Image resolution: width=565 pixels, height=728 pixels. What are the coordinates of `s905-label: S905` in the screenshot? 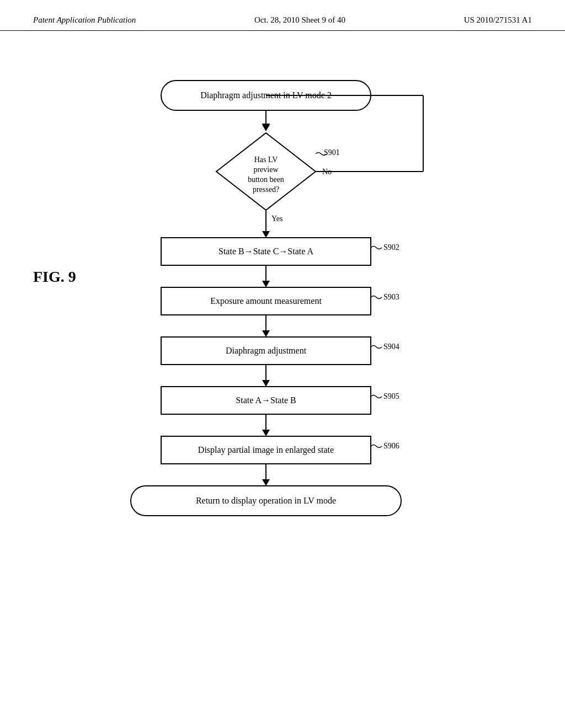 It's located at (392, 396).